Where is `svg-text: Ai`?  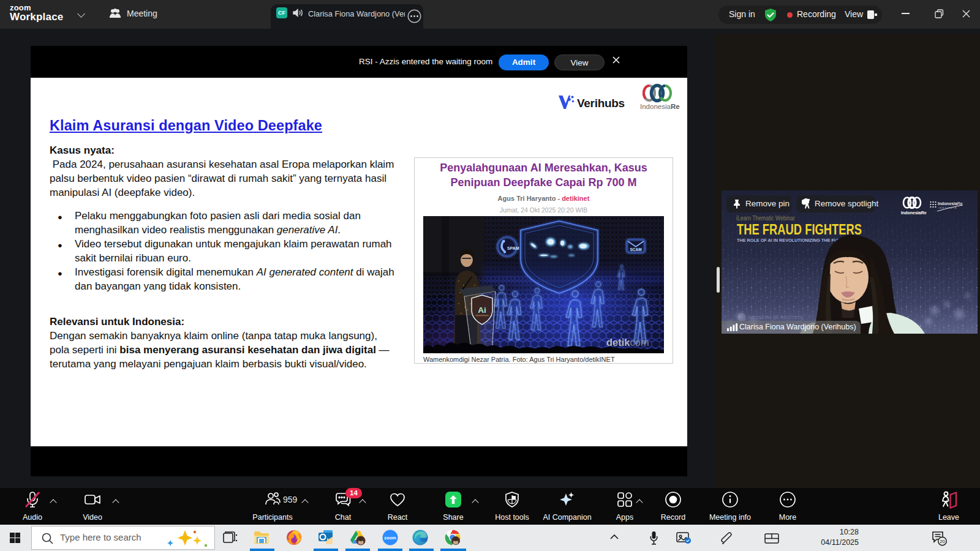 svg-text: Ai is located at coordinates (482, 310).